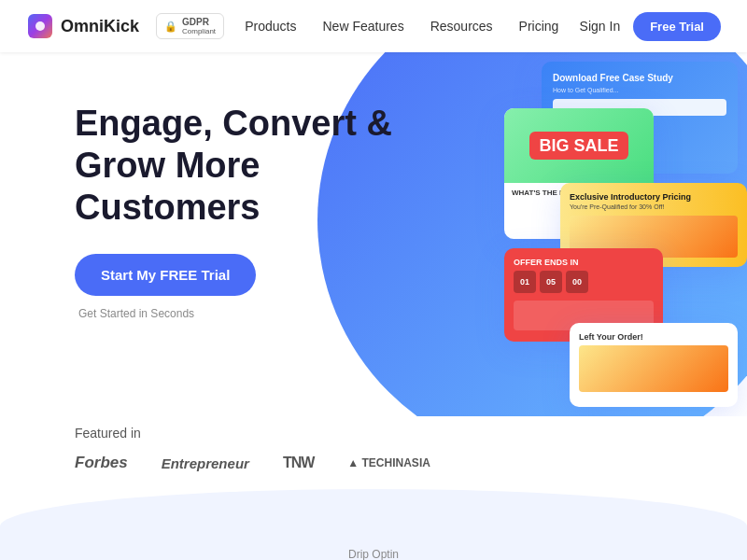  I want to click on brand-tnw: TNW, so click(299, 463).